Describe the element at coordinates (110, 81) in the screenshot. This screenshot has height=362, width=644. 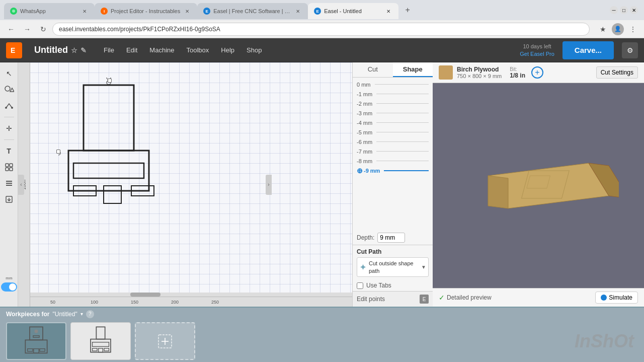
I see `selection-handle-top` at that location.